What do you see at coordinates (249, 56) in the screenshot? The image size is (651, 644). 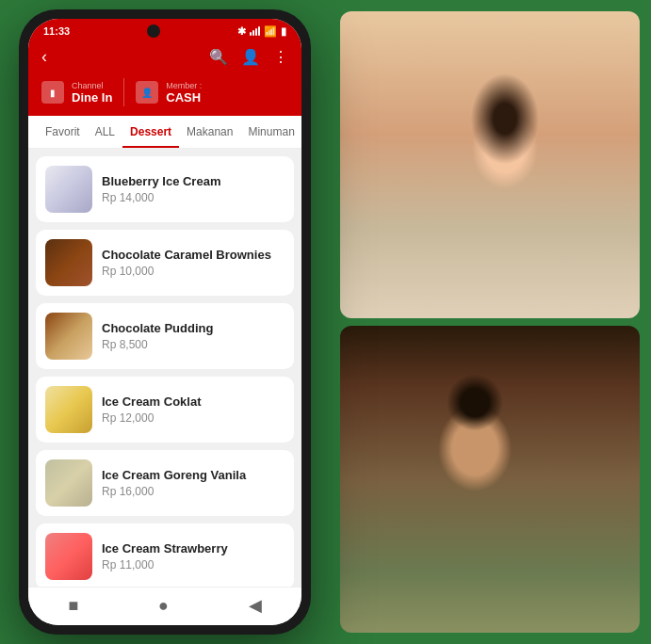 I see `top-bar-right: 🔍 👤 ⋮` at bounding box center [249, 56].